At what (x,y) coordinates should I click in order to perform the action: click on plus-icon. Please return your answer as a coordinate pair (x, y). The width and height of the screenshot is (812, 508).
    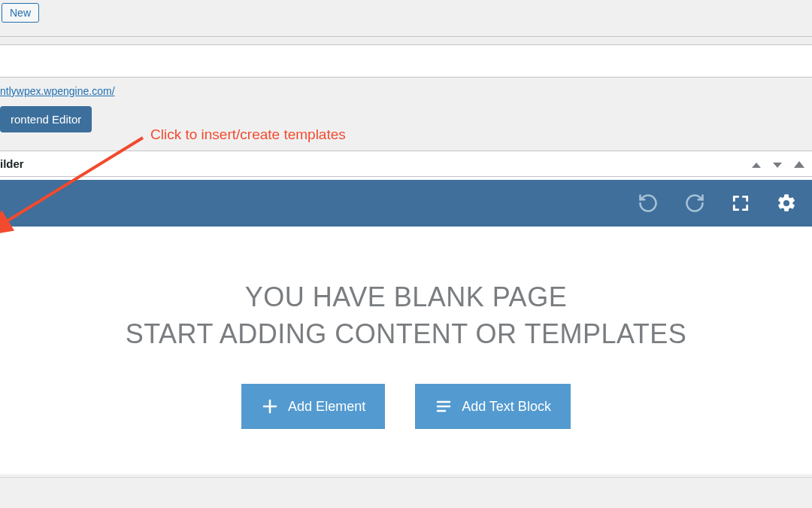
    Looking at the image, I should click on (270, 406).